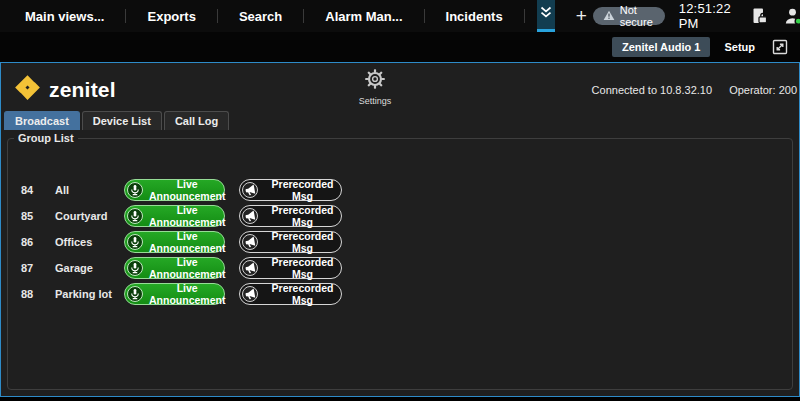 The width and height of the screenshot is (800, 401). I want to click on tab-separator, so click(524, 16).